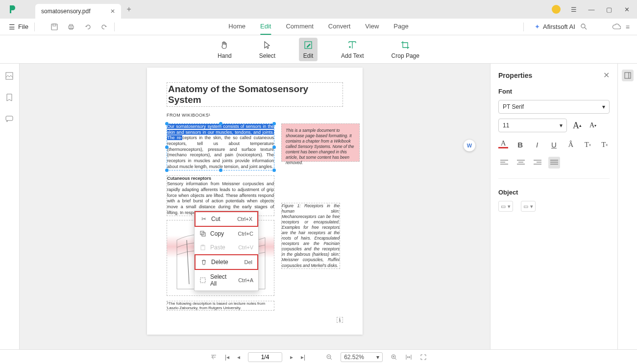  What do you see at coordinates (628, 27) in the screenshot?
I see `more-icon: ≡` at bounding box center [628, 27].